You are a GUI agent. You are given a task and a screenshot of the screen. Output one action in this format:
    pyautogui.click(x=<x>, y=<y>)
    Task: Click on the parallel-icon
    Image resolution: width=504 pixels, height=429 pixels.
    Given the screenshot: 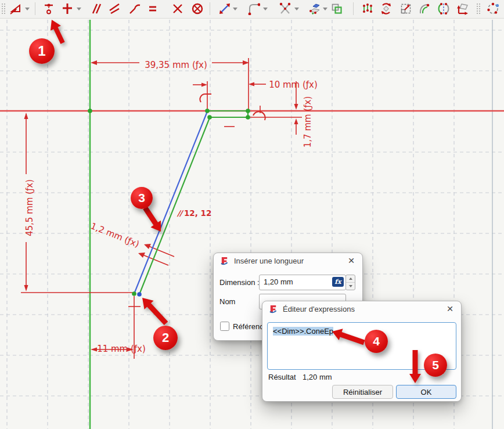 What is the action you would take?
    pyautogui.click(x=96, y=9)
    